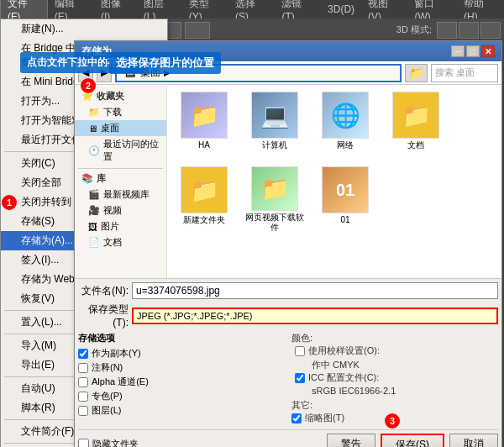  What do you see at coordinates (116, 443) in the screenshot?
I see `hidden-files-label: 隐藏文件夹` at bounding box center [116, 443].